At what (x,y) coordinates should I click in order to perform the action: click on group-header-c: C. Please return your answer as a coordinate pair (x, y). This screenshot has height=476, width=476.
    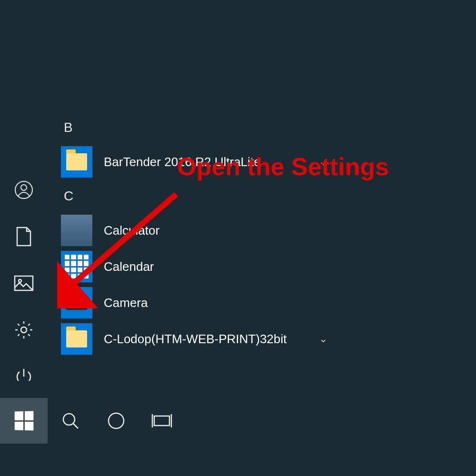
    Looking at the image, I should click on (204, 196).